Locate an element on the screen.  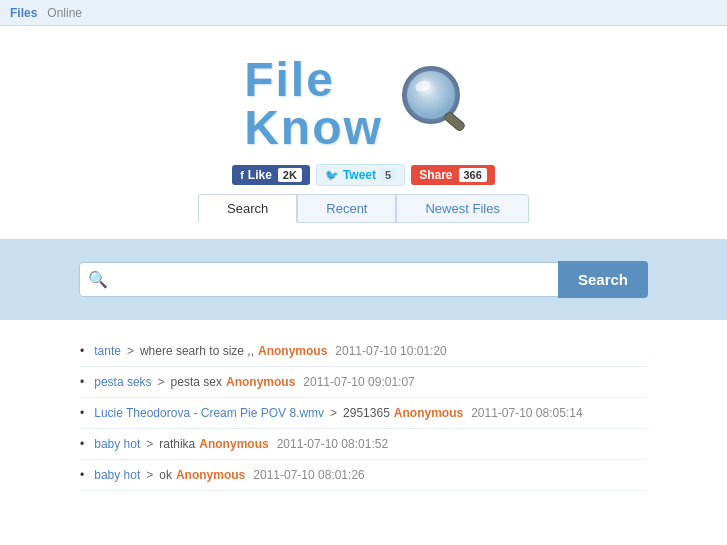
search-input is located at coordinates (311, 280).